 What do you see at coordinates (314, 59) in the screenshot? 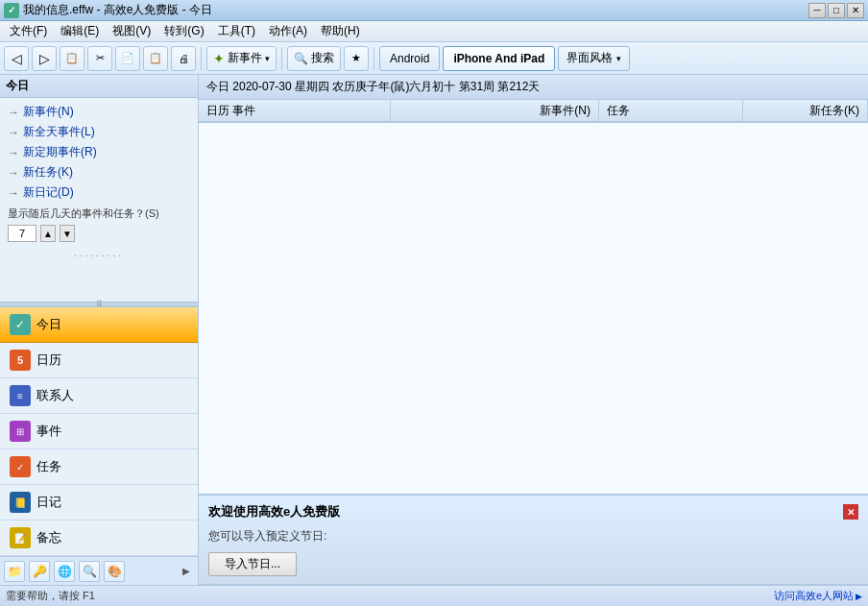
I see `search-button: 🔍 搜索` at bounding box center [314, 59].